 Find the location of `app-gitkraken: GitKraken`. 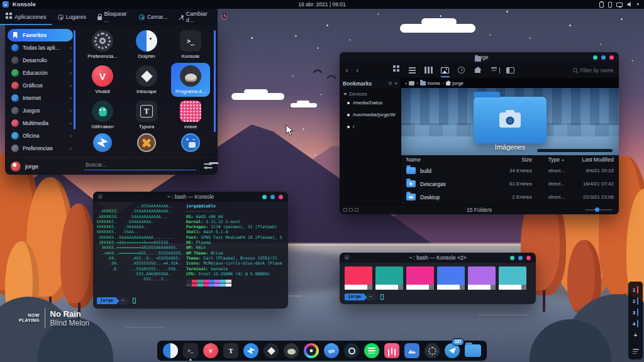

app-gitkraken: GitKraken is located at coordinates (103, 115).